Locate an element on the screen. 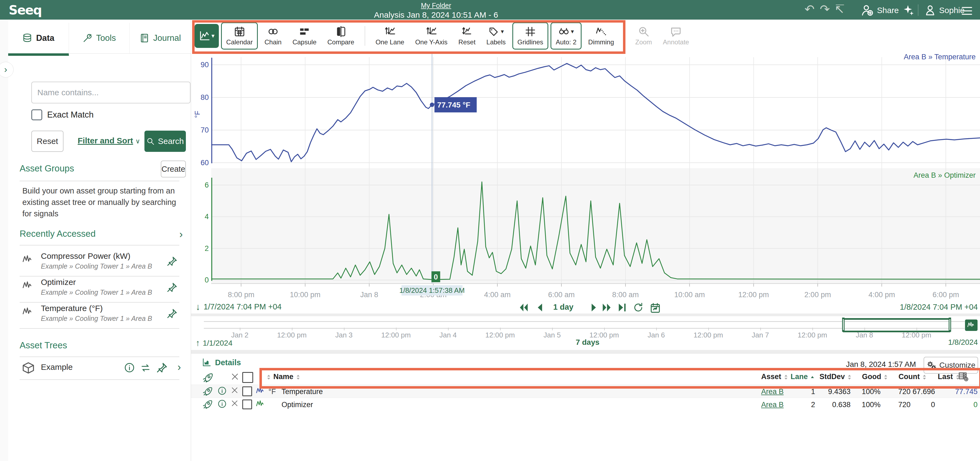 The image size is (980, 461). redo-icon: ↷ is located at coordinates (825, 9).